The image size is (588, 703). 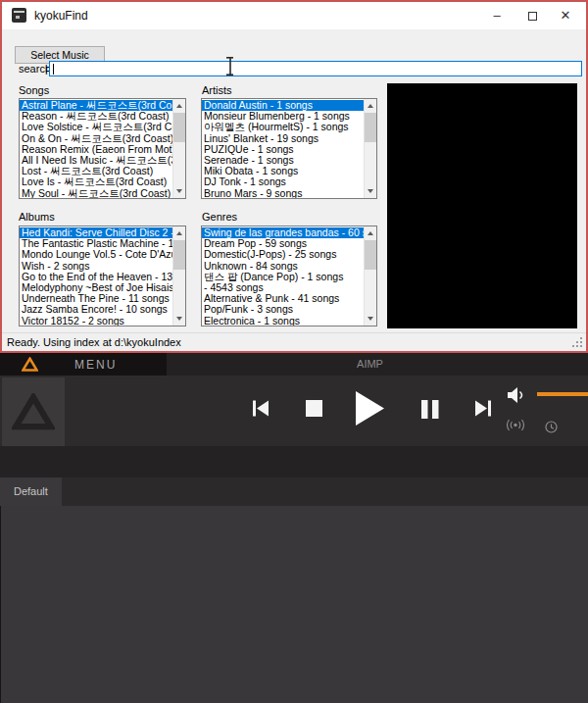 What do you see at coordinates (516, 395) in the screenshot?
I see `volume-icon` at bounding box center [516, 395].